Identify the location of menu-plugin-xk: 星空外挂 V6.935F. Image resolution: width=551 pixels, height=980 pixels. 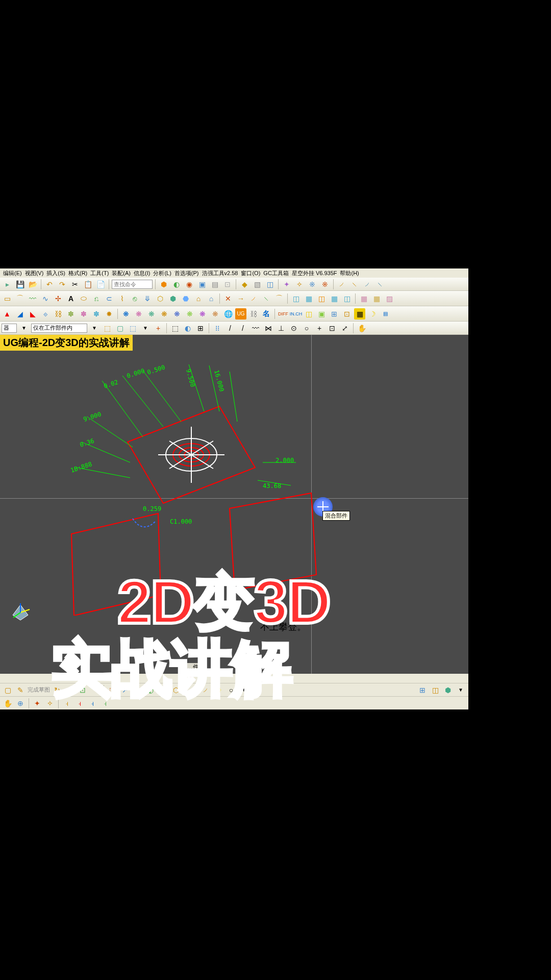
(314, 274).